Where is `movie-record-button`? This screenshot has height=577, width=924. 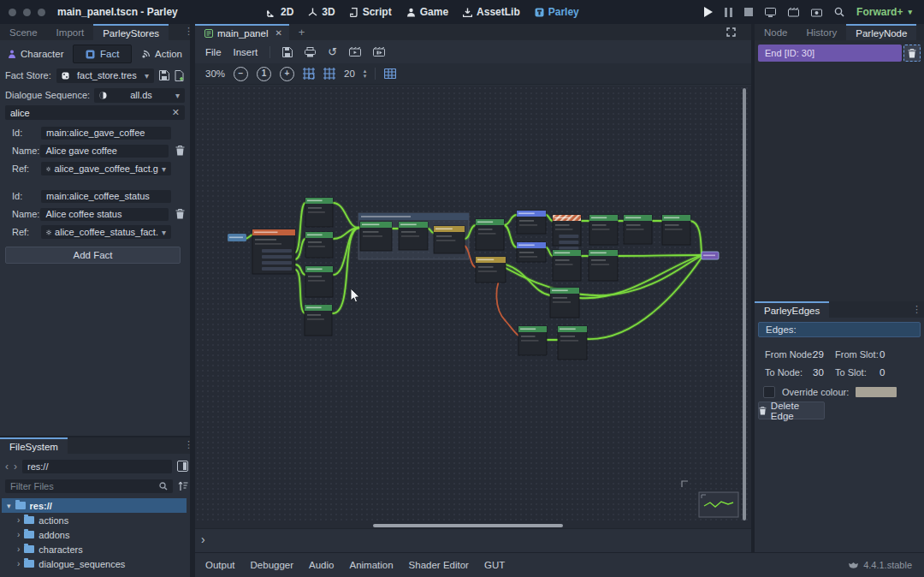 movie-record-button is located at coordinates (816, 12).